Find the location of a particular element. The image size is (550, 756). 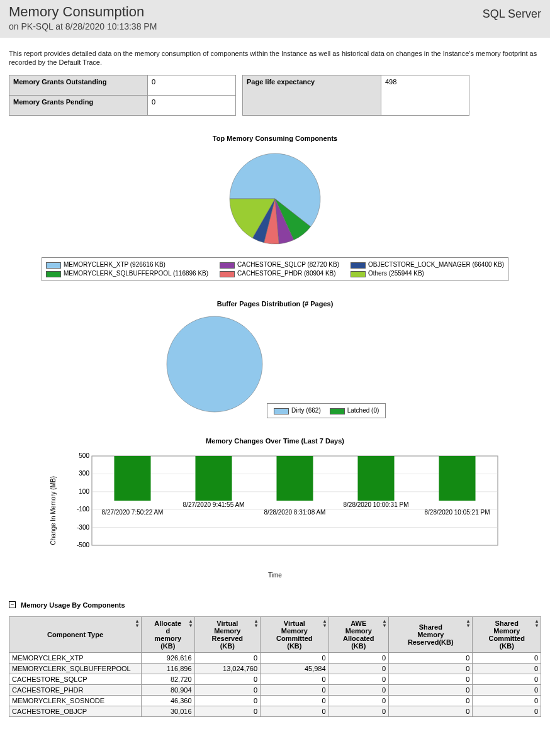

header-left: Memory Consumption on PK-SQL at 8/28/202… is located at coordinates (83, 18).